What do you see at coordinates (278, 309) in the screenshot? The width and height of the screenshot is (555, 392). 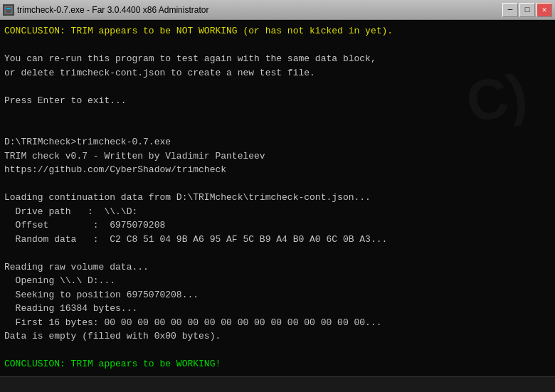 I see `terminal-line: Reading 16384 bytes...` at bounding box center [278, 309].